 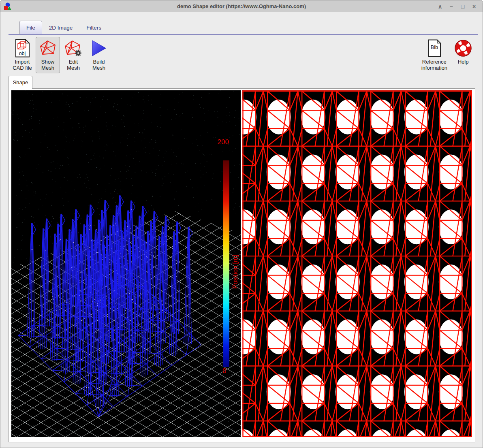 What do you see at coordinates (78, 53) in the screenshot?
I see `gear-icon` at bounding box center [78, 53].